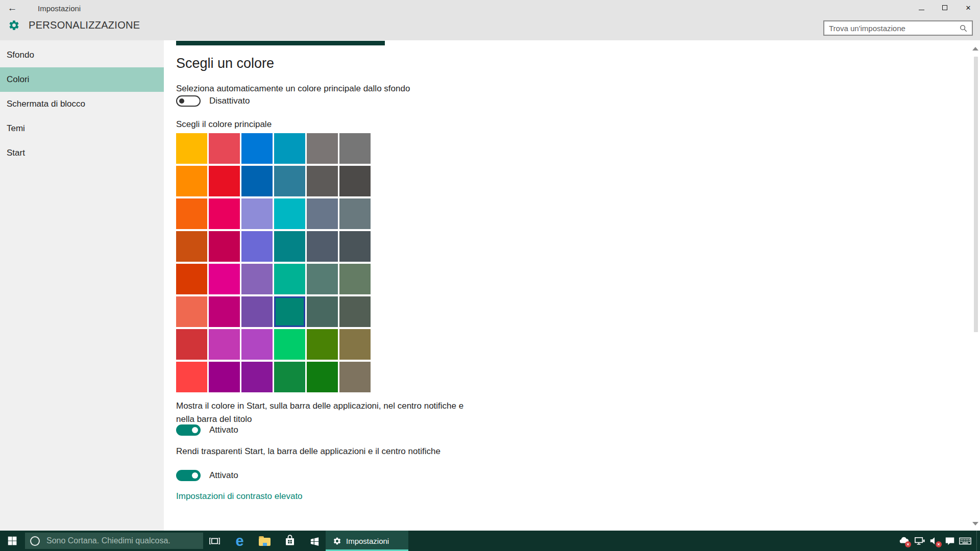 This screenshot has width=980, height=551. What do you see at coordinates (239, 496) in the screenshot?
I see `high-contrast-link: Impostazioni di contrasto elevato` at bounding box center [239, 496].